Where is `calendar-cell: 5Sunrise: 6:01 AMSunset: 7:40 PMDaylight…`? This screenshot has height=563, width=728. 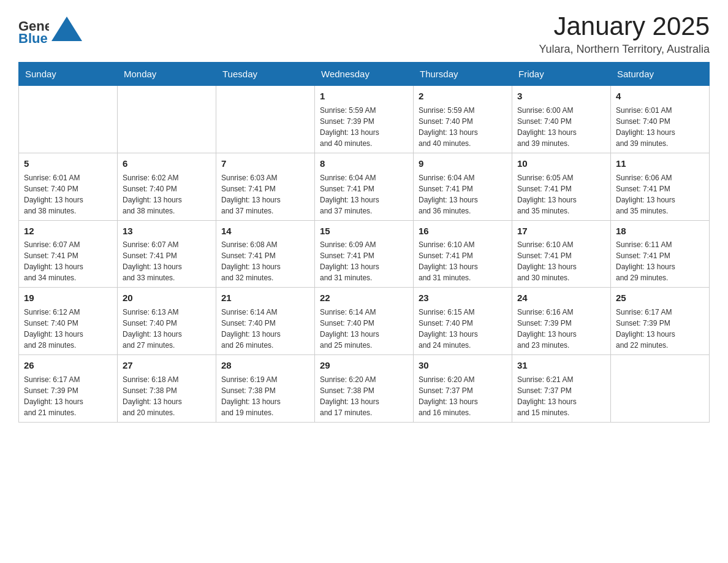 calendar-cell: 5Sunrise: 6:01 AMSunset: 7:40 PMDaylight… is located at coordinates (69, 186).